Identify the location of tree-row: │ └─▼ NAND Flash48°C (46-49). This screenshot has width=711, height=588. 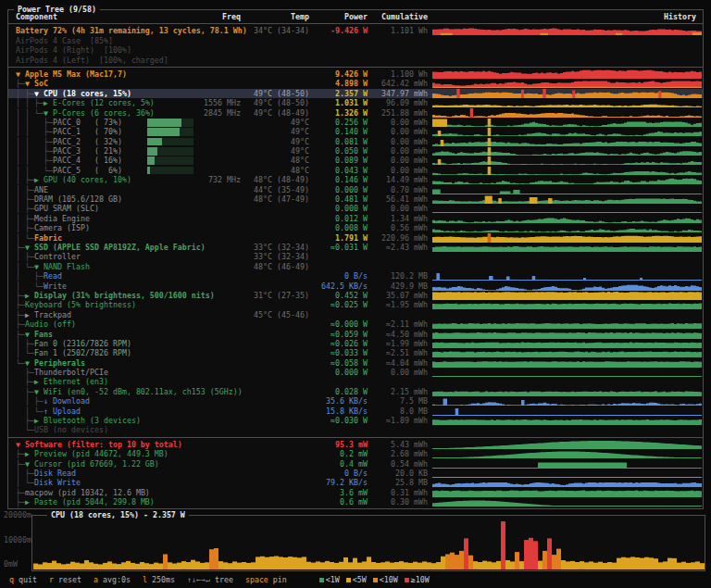
(356, 267).